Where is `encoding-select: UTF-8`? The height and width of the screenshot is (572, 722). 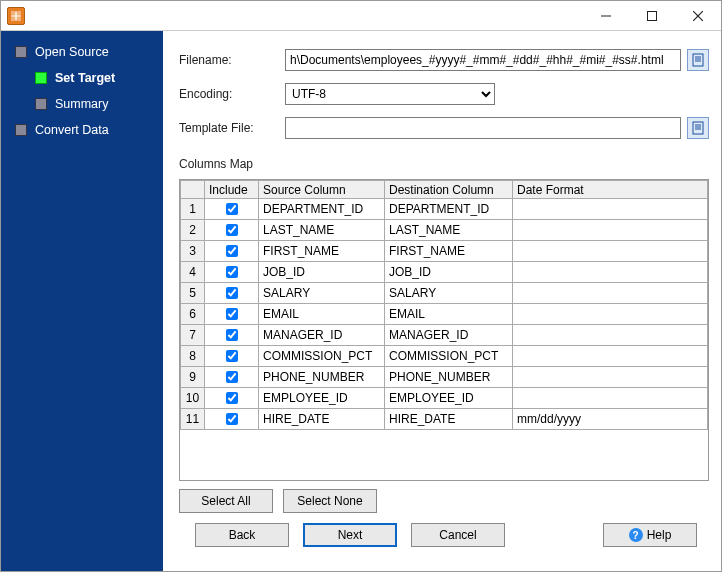
encoding-select: UTF-8 is located at coordinates (390, 94).